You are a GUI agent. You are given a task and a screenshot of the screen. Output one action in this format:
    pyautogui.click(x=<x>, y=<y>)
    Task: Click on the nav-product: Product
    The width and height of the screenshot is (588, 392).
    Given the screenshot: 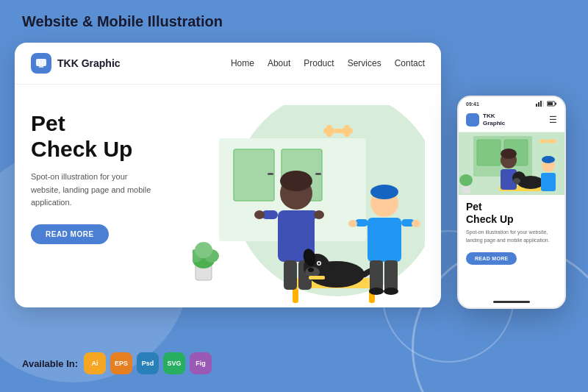 What is the action you would take?
    pyautogui.click(x=319, y=63)
    